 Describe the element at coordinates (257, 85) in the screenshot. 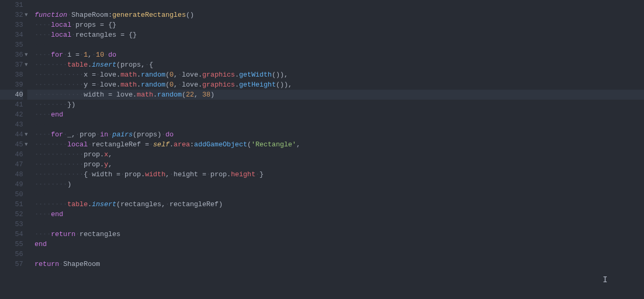

I see `token-fn: getHeight` at that location.